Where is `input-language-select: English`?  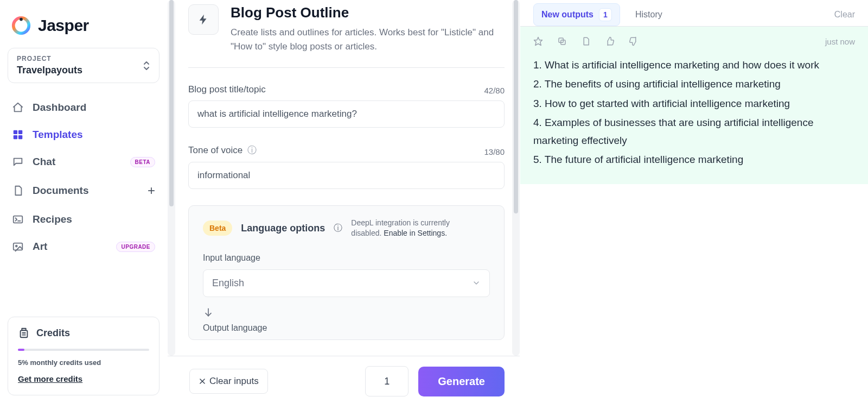
input-language-select: English is located at coordinates (346, 284).